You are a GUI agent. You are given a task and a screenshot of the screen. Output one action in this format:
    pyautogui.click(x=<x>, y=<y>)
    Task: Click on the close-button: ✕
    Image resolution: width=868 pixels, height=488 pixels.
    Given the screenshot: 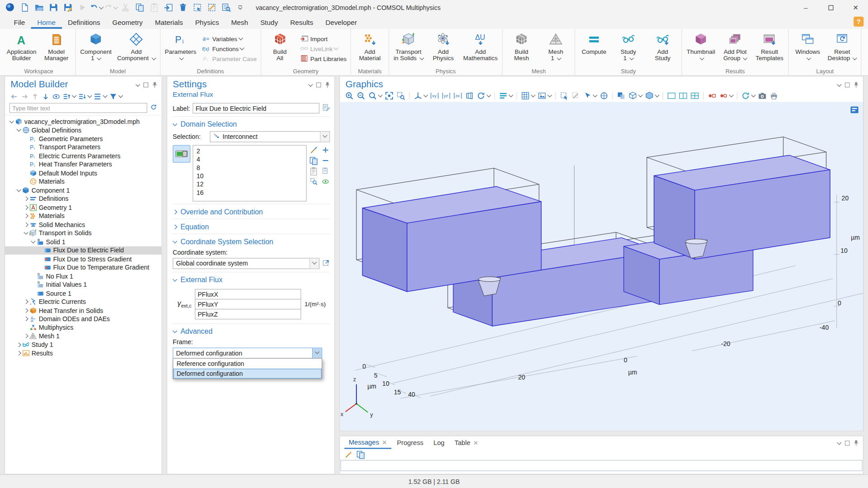 What is the action you would take?
    pyautogui.click(x=856, y=8)
    